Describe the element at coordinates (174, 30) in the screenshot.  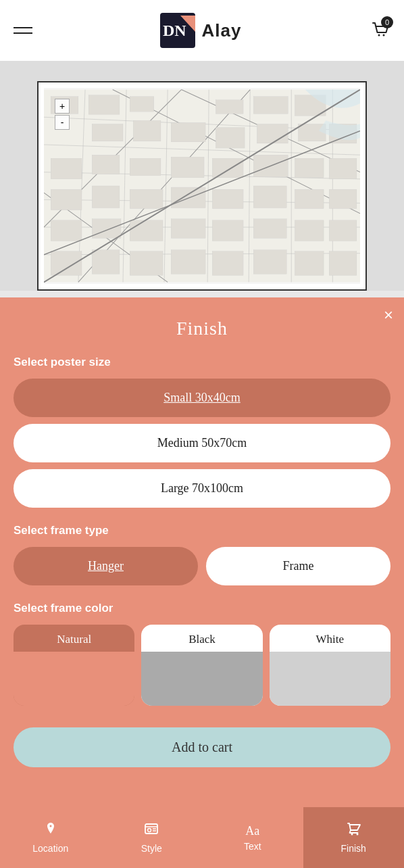
I see `svg-text: DN` at that location.